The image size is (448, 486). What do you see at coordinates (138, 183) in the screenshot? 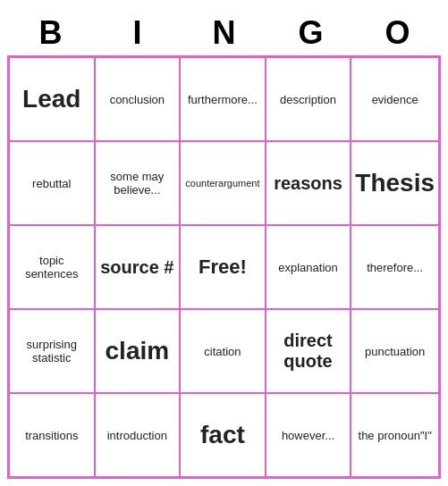
I see `bingo-cell-6: some may believe...` at bounding box center [138, 183].